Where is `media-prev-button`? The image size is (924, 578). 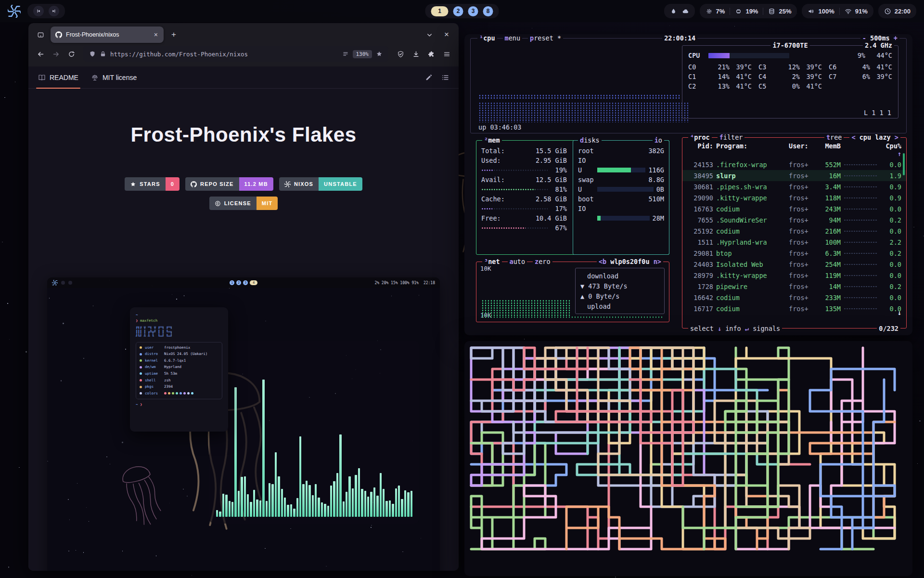 media-prev-button is located at coordinates (38, 11).